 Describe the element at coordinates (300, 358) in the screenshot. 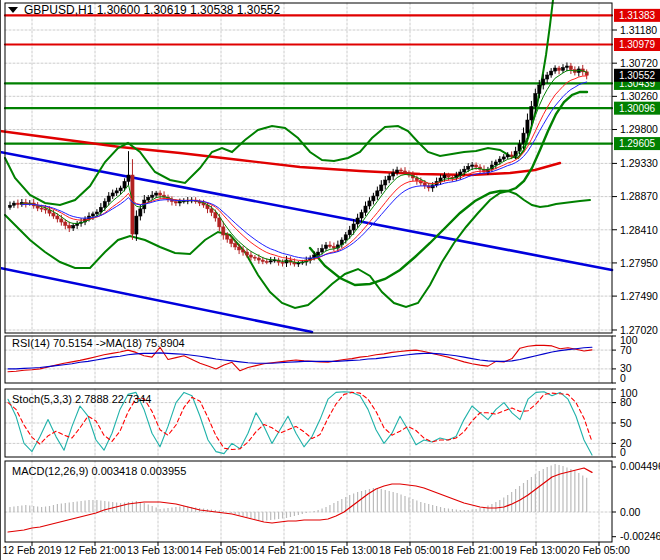

I see `rsi-line` at that location.